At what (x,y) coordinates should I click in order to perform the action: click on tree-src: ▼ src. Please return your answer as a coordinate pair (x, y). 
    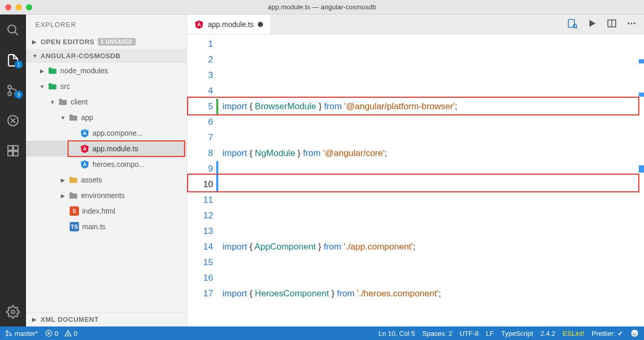
    Looking at the image, I should click on (106, 86).